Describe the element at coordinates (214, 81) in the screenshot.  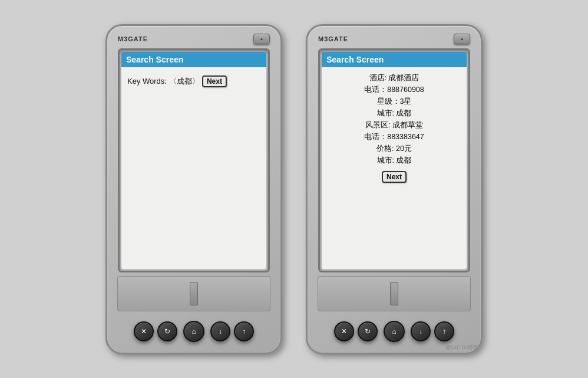
I see `next-button-1: Next` at that location.